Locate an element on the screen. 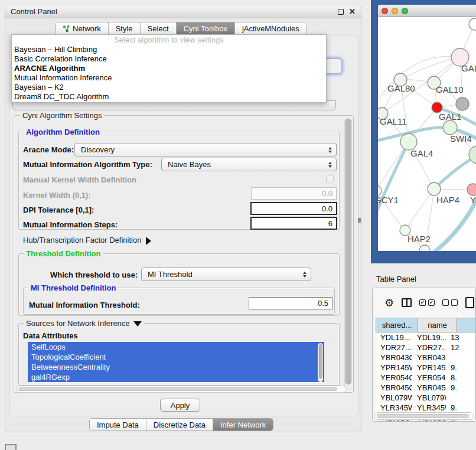 The width and height of the screenshot is (476, 450). table-toolbar: ⚙ ✓✓ is located at coordinates (424, 302).